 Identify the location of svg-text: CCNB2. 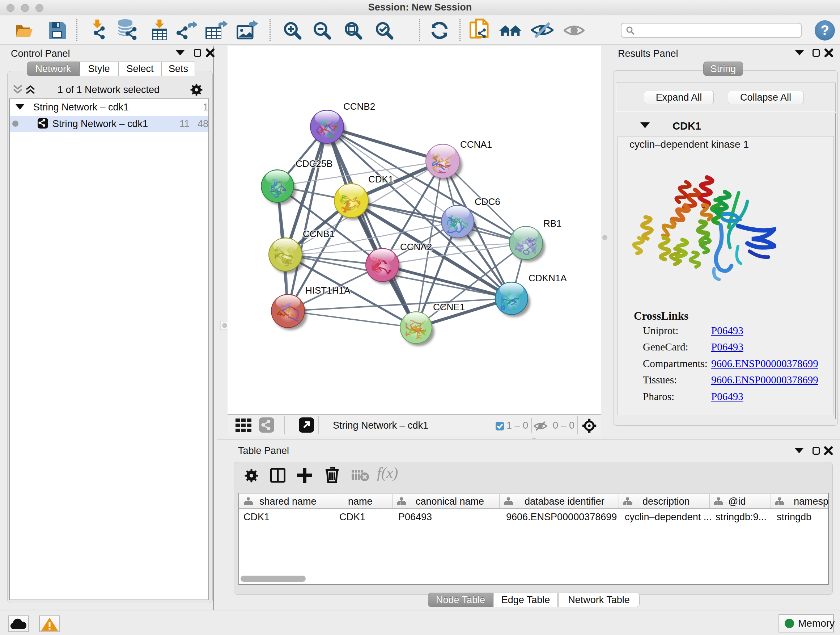
(359, 106).